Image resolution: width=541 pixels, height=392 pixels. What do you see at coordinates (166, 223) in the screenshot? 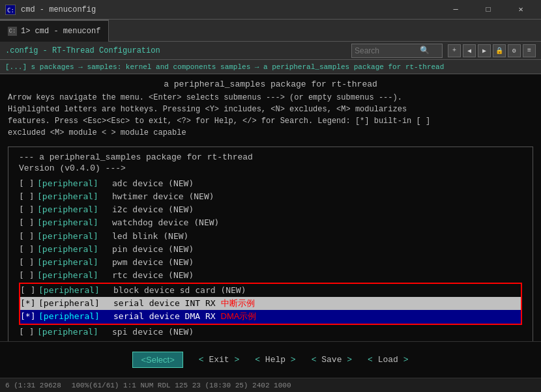
I see `item-name: watchdog device (NEW)` at bounding box center [166, 223].